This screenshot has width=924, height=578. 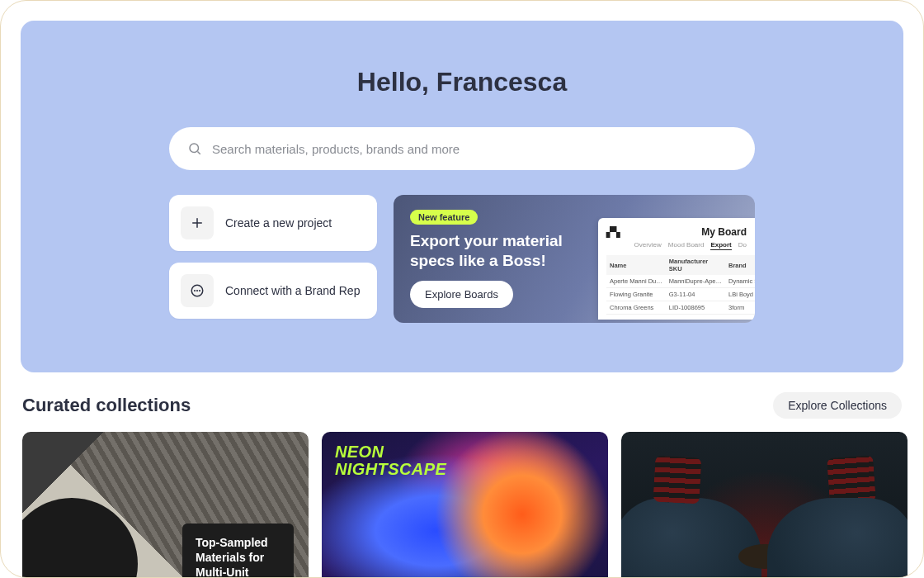 What do you see at coordinates (613, 233) in the screenshot?
I see `logo-icon: ▞▚` at bounding box center [613, 233].